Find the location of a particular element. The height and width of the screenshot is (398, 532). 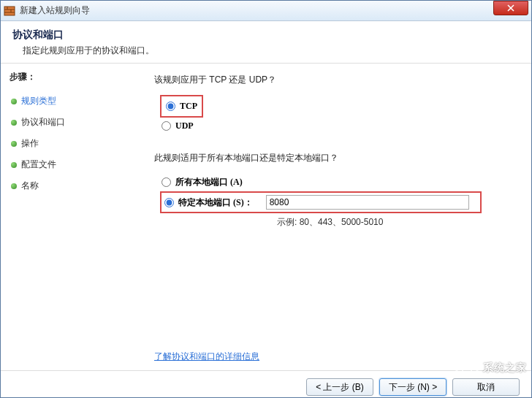

port-input is located at coordinates (368, 202).